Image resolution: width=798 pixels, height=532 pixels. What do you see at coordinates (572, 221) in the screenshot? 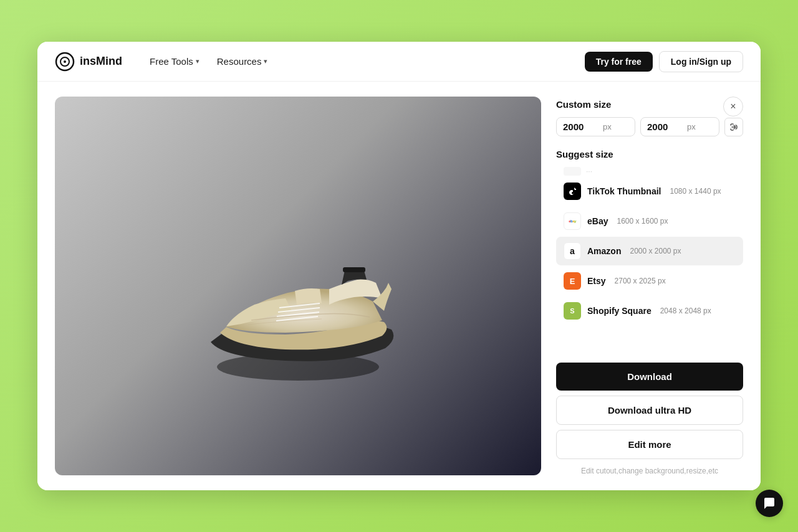
I see `ebay-icon: ebay` at bounding box center [572, 221].